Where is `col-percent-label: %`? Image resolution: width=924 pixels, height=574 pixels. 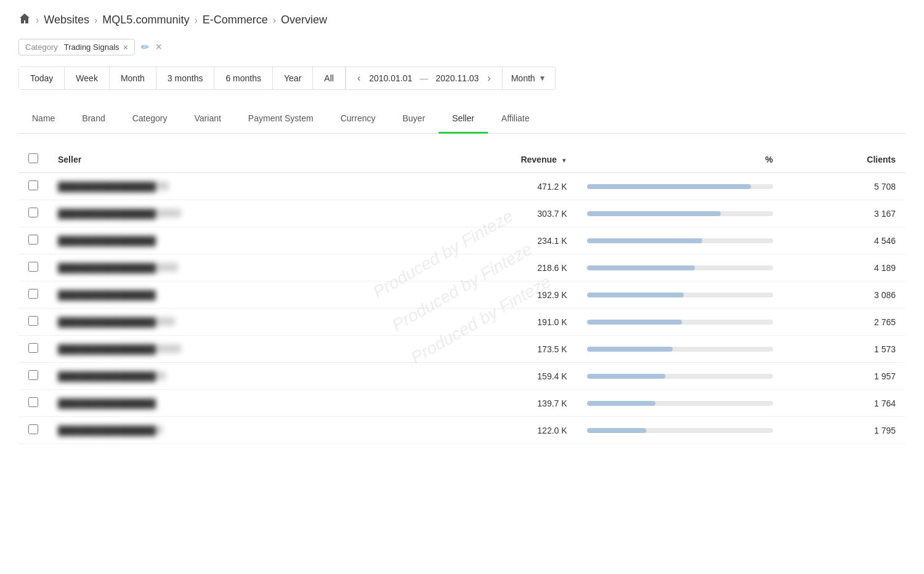
col-percent-label: % is located at coordinates (769, 160).